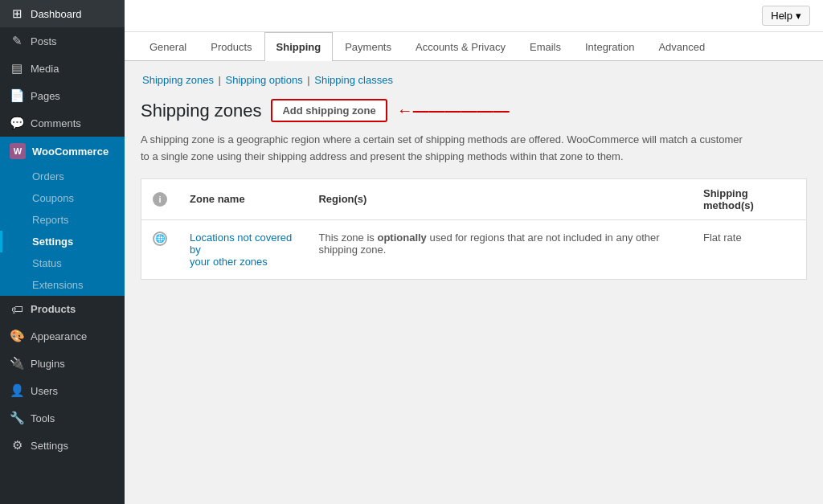 The height and width of the screenshot is (504, 823). I want to click on sidebar-item-media: ▤ Media, so click(63, 68).